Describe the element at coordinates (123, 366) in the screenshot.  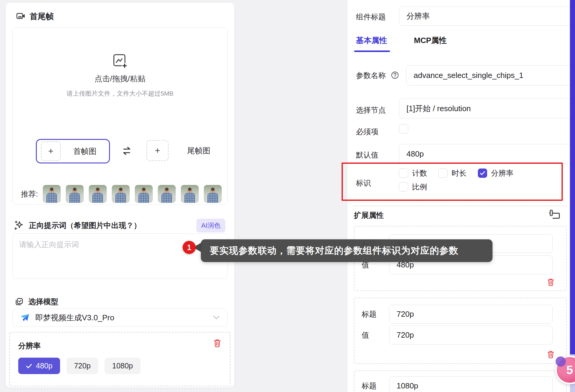
I see `resolution-chip-1080p: 1080p` at that location.